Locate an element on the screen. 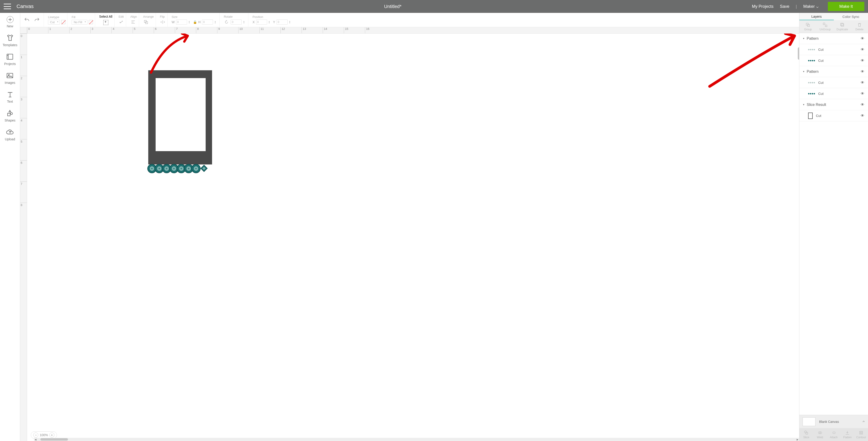  w-label: W is located at coordinates (173, 22).